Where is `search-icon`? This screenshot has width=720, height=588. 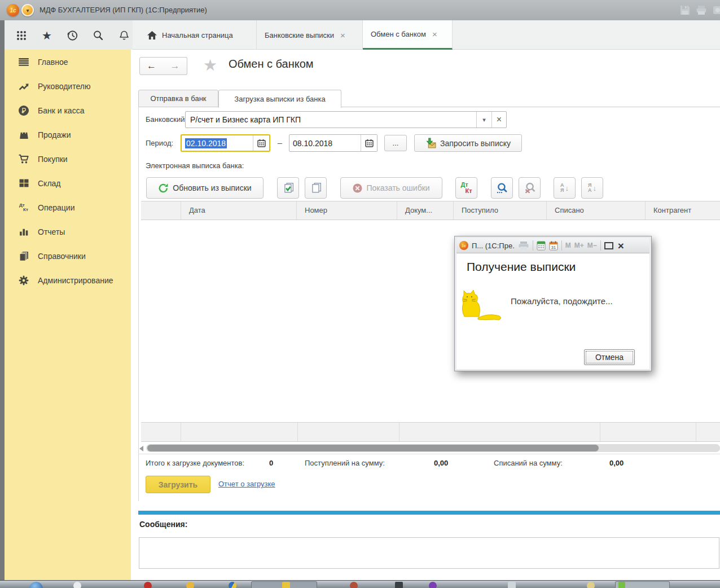
search-icon is located at coordinates (98, 36).